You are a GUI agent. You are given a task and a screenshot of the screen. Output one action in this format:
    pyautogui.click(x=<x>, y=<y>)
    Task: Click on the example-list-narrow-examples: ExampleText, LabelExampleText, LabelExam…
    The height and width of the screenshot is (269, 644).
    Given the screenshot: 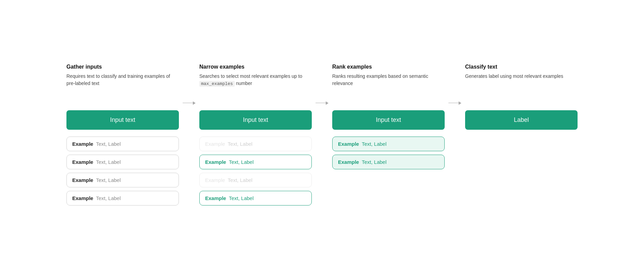 What is the action you would take?
    pyautogui.click(x=256, y=171)
    